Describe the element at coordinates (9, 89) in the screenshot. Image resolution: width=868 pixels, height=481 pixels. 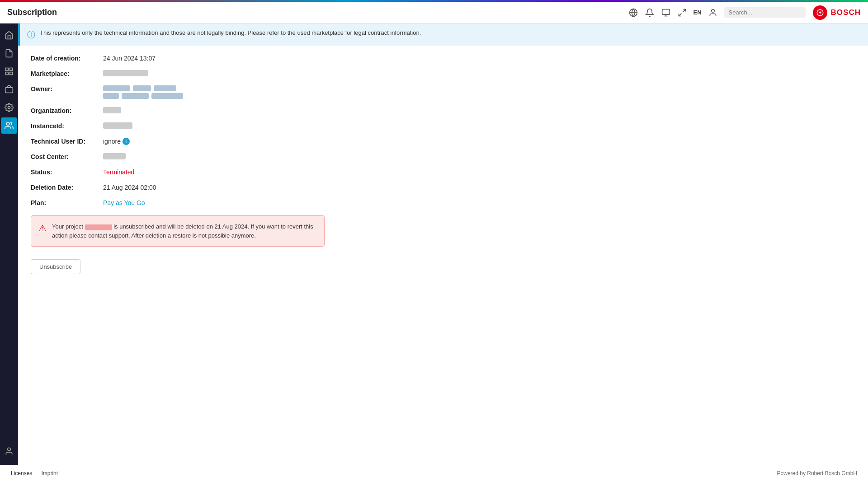
I see `sidebar-item-notifications` at that location.